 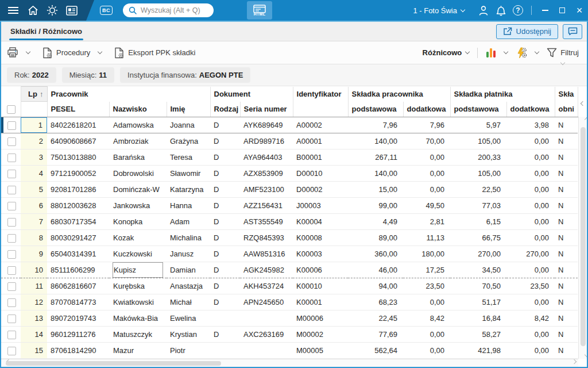 I want to click on search-input: Wyszukaj (Alt + Q), so click(x=168, y=10).